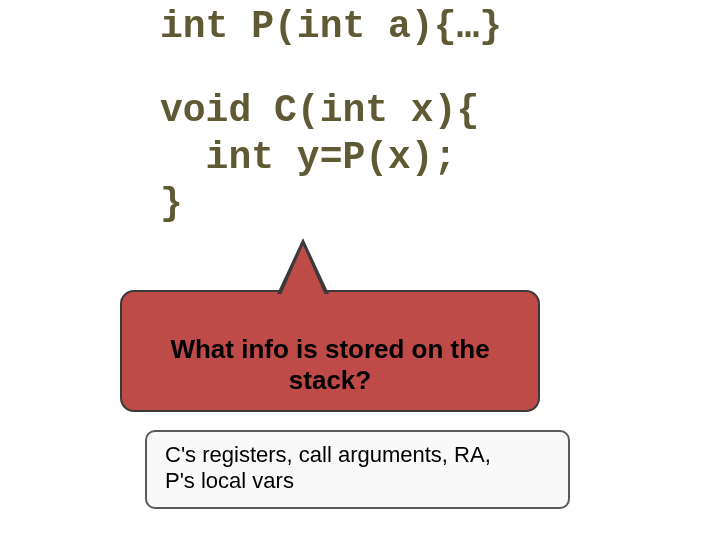 This screenshot has width=720, height=540. I want to click on code-line-5: }, so click(331, 204).